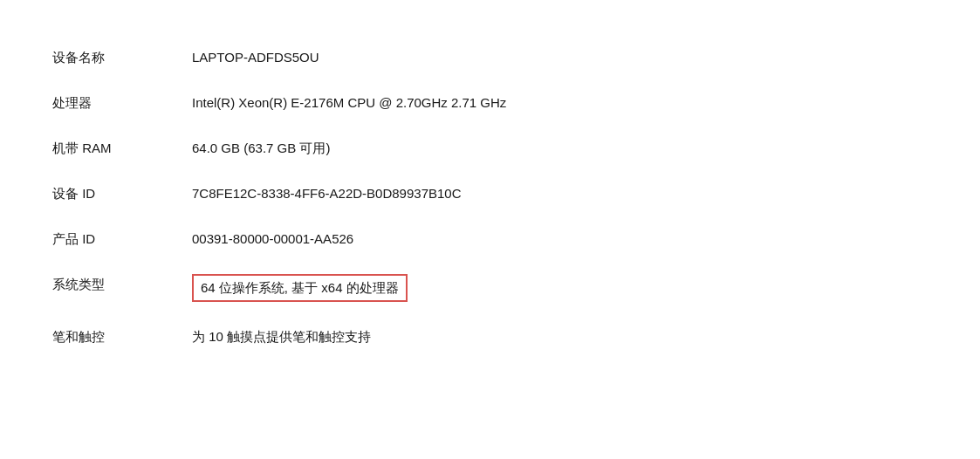 The image size is (980, 459). What do you see at coordinates (560, 148) in the screenshot?
I see `value-ram: 64.0 GB (63.7 GB 可用)` at bounding box center [560, 148].